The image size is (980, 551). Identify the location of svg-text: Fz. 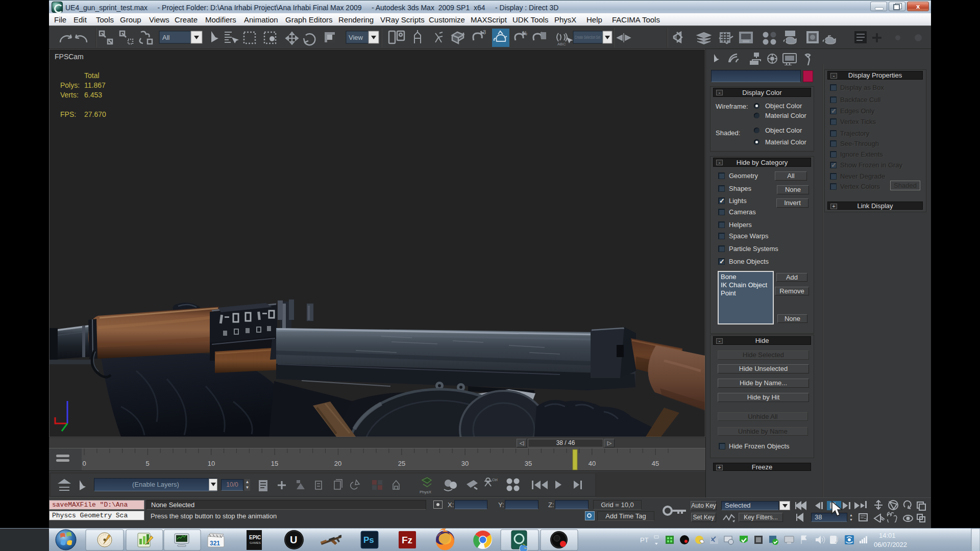
(407, 540).